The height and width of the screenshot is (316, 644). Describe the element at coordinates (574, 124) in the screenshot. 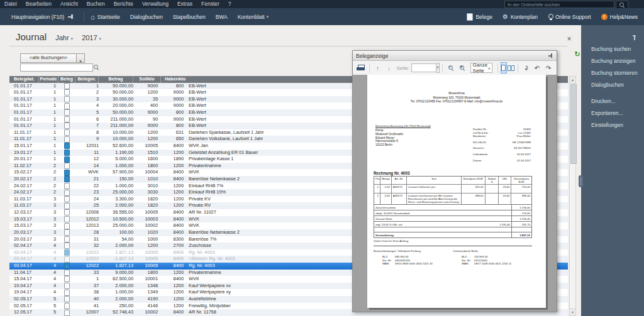

I see `scrollbar-thumb` at that location.